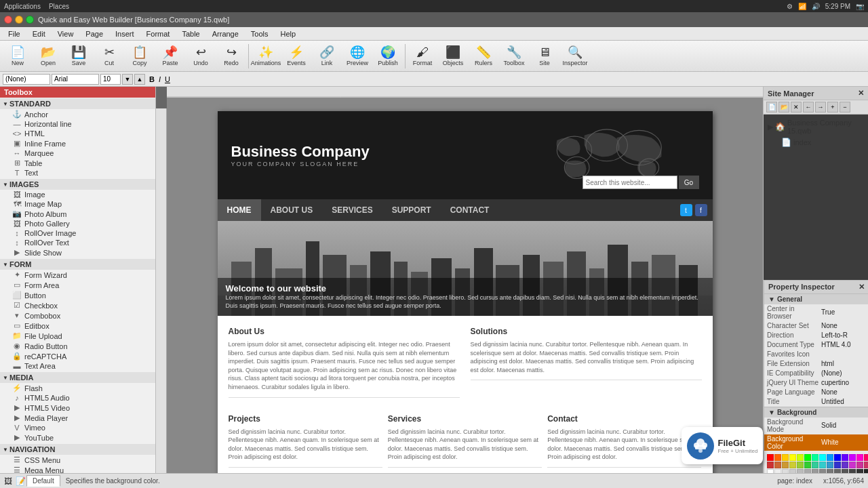 Image resolution: width=868 pixels, height=488 pixels. Describe the element at coordinates (8, 481) in the screenshot. I see `canvas-icon: 🖼` at that location.